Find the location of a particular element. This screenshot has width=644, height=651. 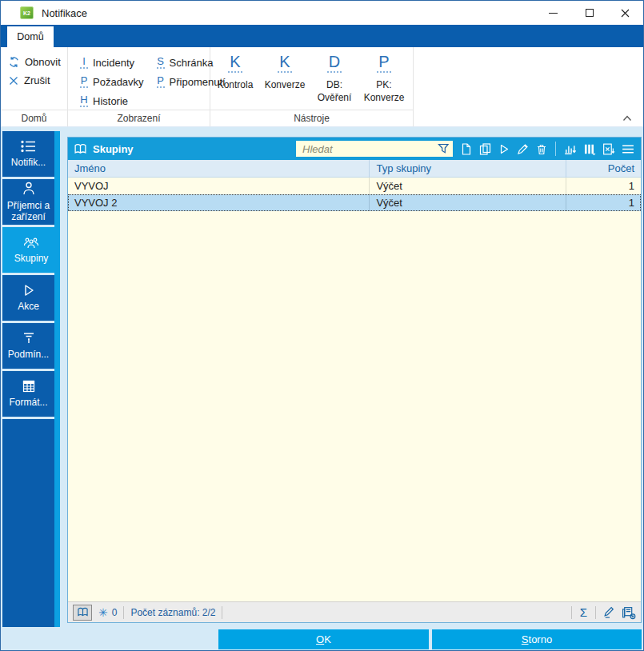

status-right-tools: Σ is located at coordinates (600, 613).